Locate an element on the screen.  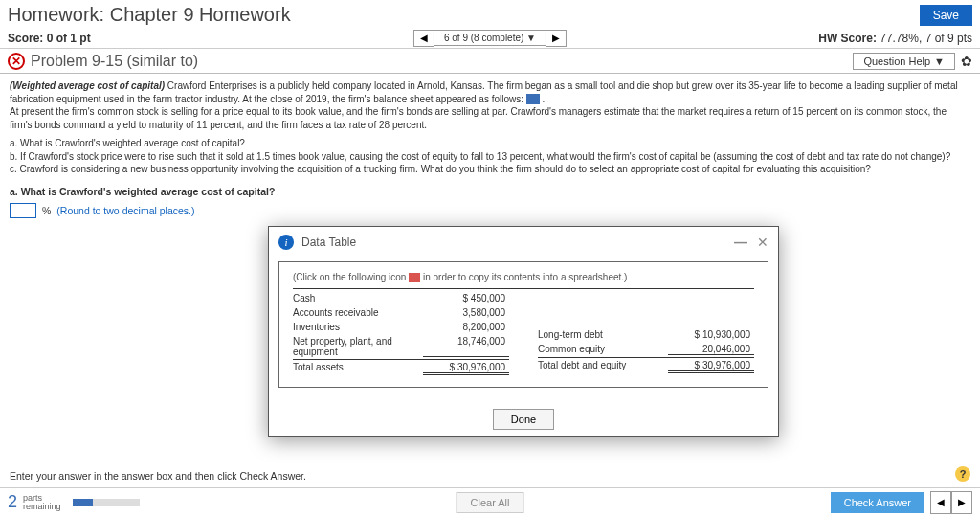
pager: ◀ 6 of 9 (8 complete) ▼ ▶ is located at coordinates (490, 38).